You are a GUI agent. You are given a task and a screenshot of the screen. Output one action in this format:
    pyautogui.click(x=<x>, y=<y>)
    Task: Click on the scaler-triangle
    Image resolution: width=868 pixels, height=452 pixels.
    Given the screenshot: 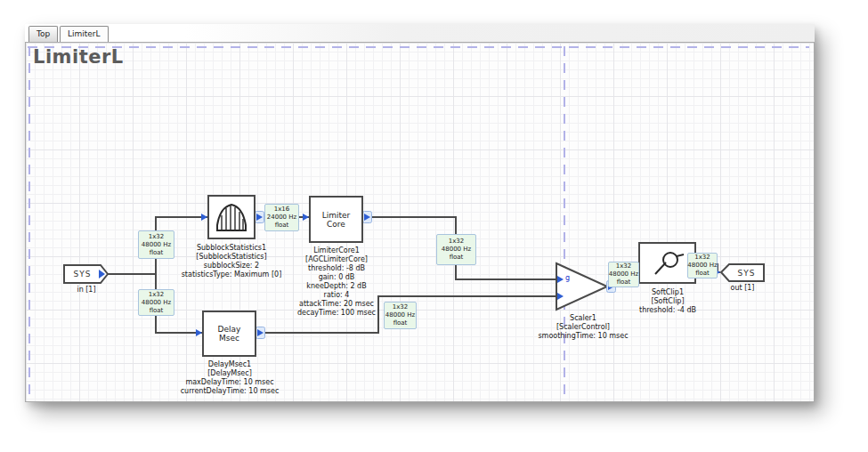 What is the action you would take?
    pyautogui.click(x=582, y=287)
    